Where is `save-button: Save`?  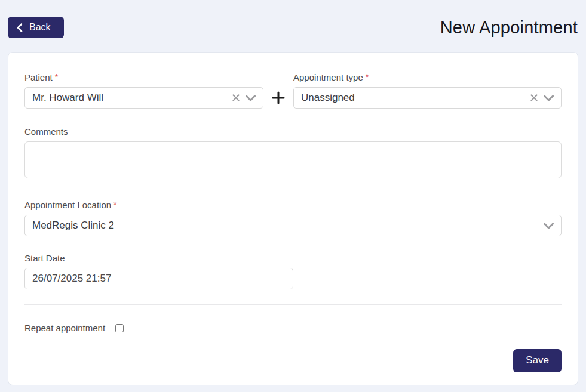 save-button: Save is located at coordinates (538, 360).